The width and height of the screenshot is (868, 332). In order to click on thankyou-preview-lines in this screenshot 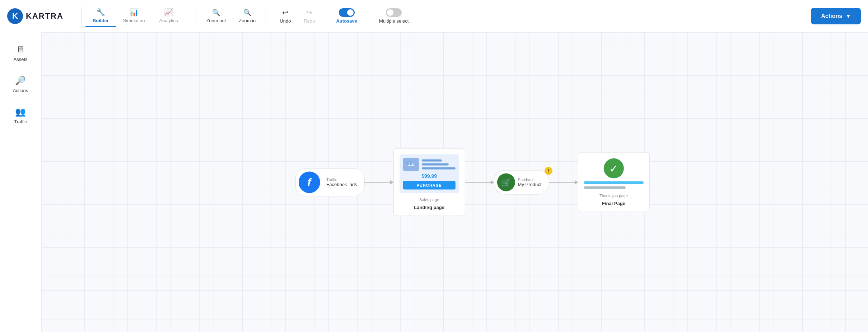, I will do `click(613, 185)`.